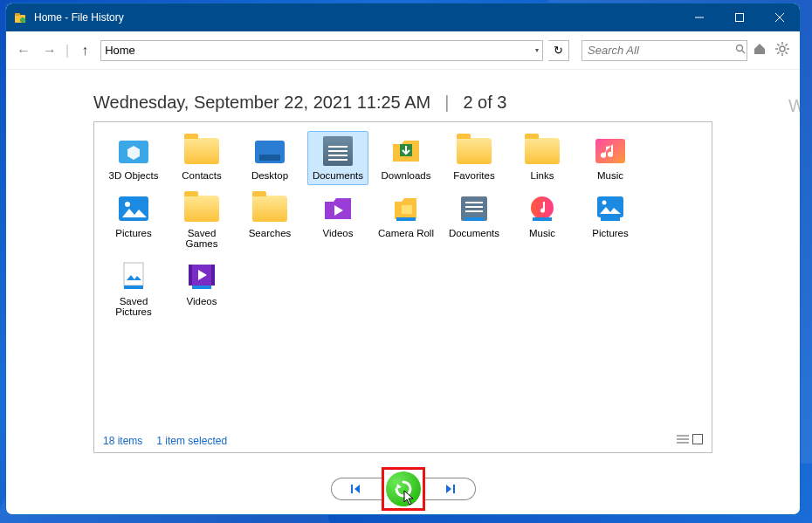 Image resolution: width=812 pixels, height=523 pixels. What do you see at coordinates (537, 51) in the screenshot?
I see `address-dropdown-icon: ▾` at bounding box center [537, 51].